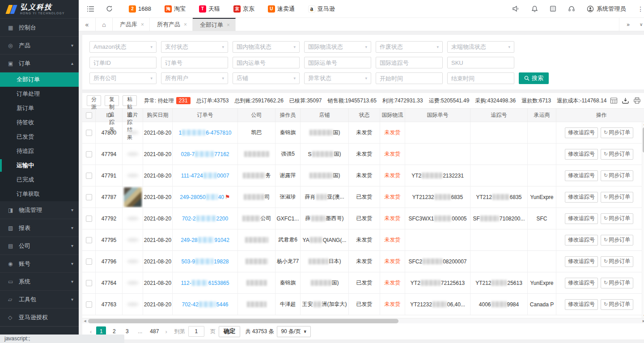 This screenshot has height=343, width=644. What do you see at coordinates (140, 9) in the screenshot?
I see `platform-link: 2 1688` at bounding box center [140, 9].